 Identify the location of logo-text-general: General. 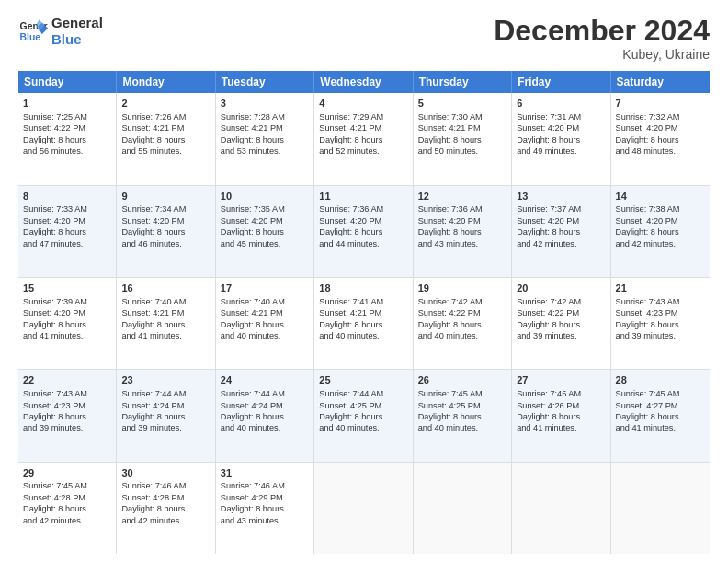
(77, 23).